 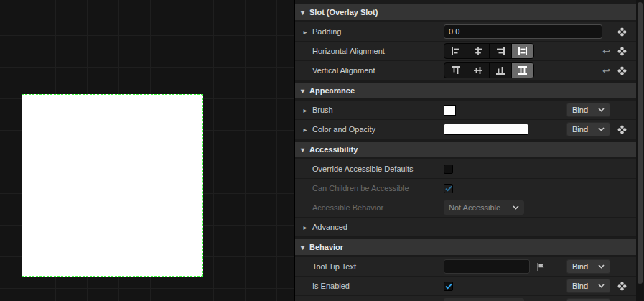 I want to click on row-actions: ↩, so click(x=615, y=70).